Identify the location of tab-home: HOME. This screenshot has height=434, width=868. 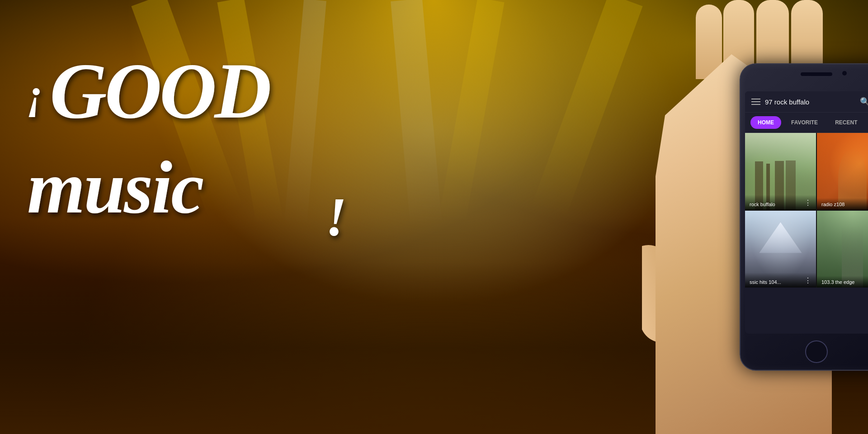
(766, 123).